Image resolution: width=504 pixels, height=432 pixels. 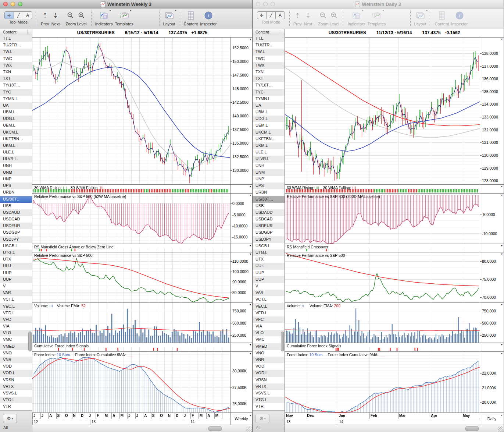 What do you see at coordinates (208, 18) in the screenshot?
I see `inspector-button: i Inspector` at bounding box center [208, 18].